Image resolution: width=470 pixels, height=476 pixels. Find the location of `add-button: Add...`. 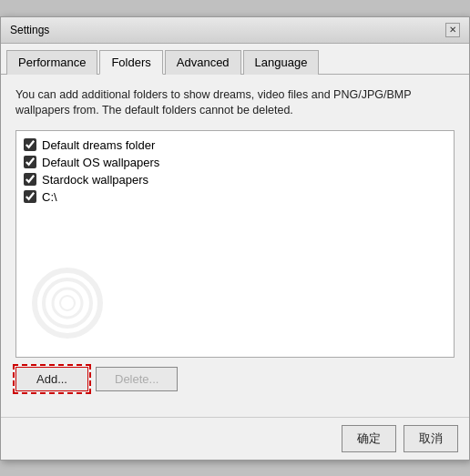

add-button: Add... is located at coordinates (52, 379).